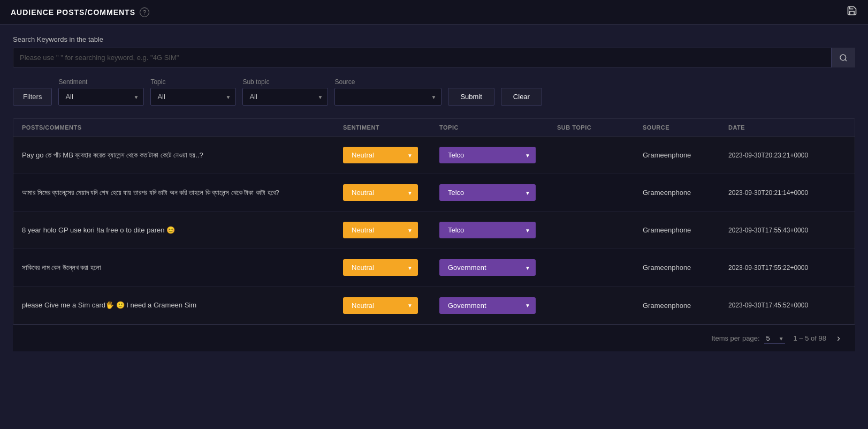 This screenshot has height=429, width=868. What do you see at coordinates (32, 96) in the screenshot?
I see `filters-button: Filters` at bounding box center [32, 96].